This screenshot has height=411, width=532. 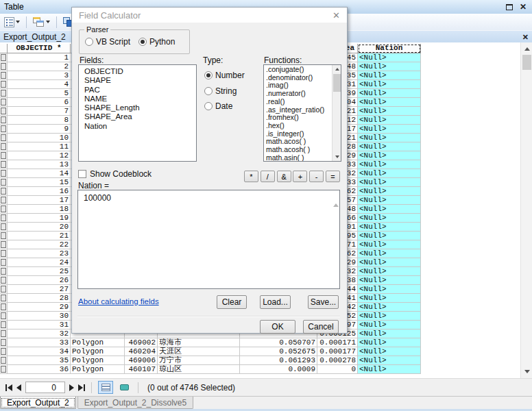 I want to click on cell-objectid: 28, so click(x=39, y=299).